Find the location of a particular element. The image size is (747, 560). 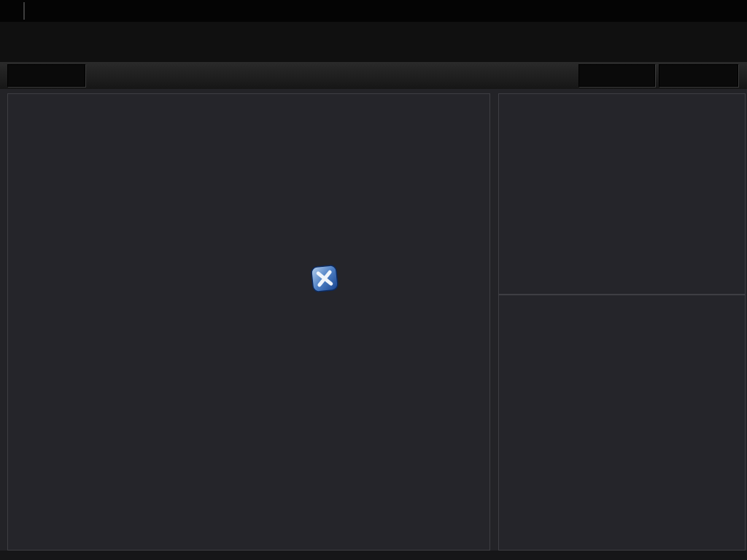

bottom-strip is located at coordinates (374, 556).